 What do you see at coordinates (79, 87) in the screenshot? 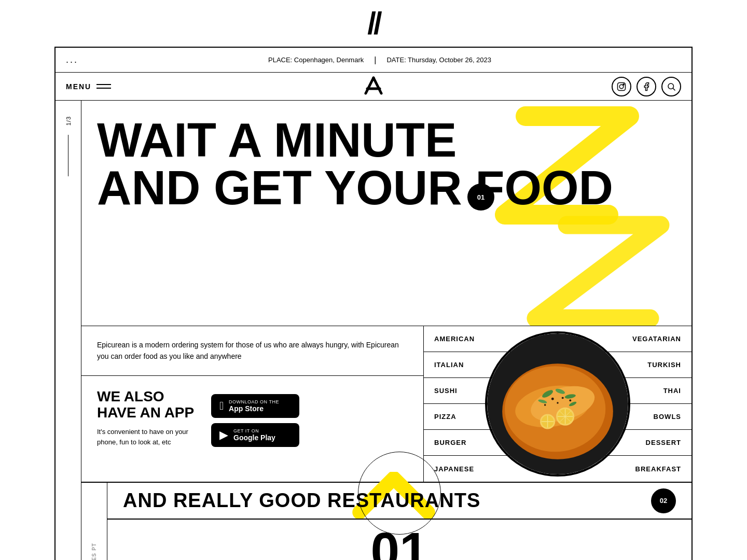
I see `menu-label: MENU` at bounding box center [79, 87].